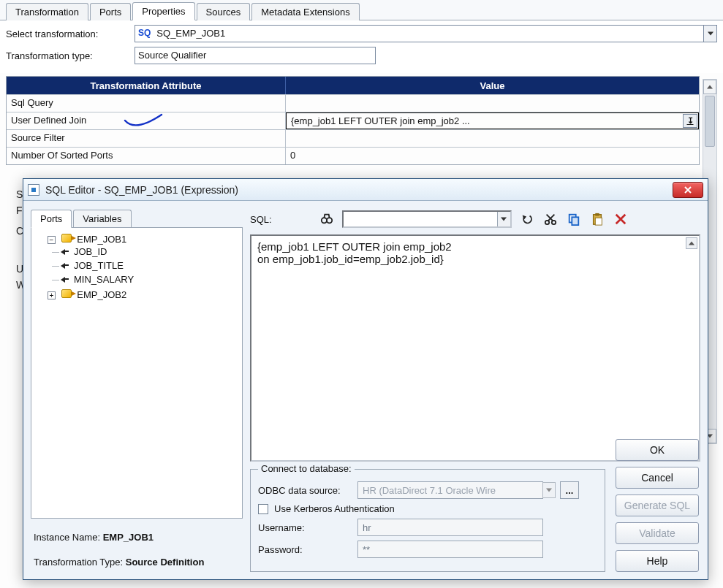 The height and width of the screenshot is (588, 723). I want to click on odbc-data-source-field: HR (DataDirect 7.1 Oracle Wire, so click(450, 490).